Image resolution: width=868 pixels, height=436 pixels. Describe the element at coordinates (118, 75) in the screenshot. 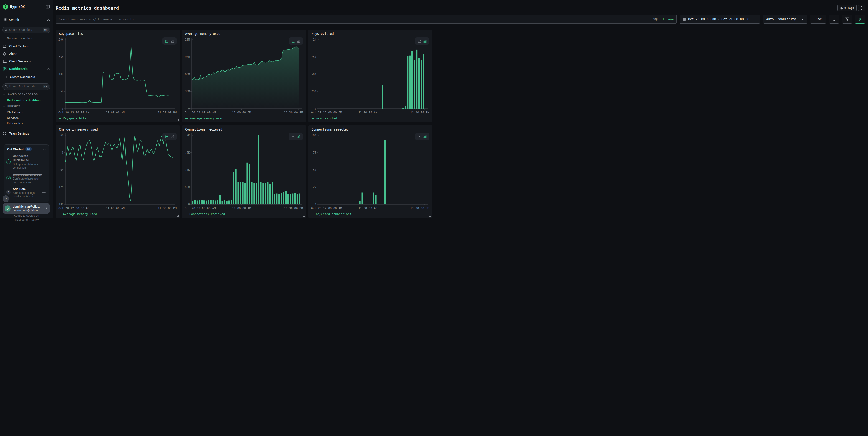

I see `chart-canvas: 220K165K110K55K0Oct 20 12:00:00 AM11:00:…` at that location.